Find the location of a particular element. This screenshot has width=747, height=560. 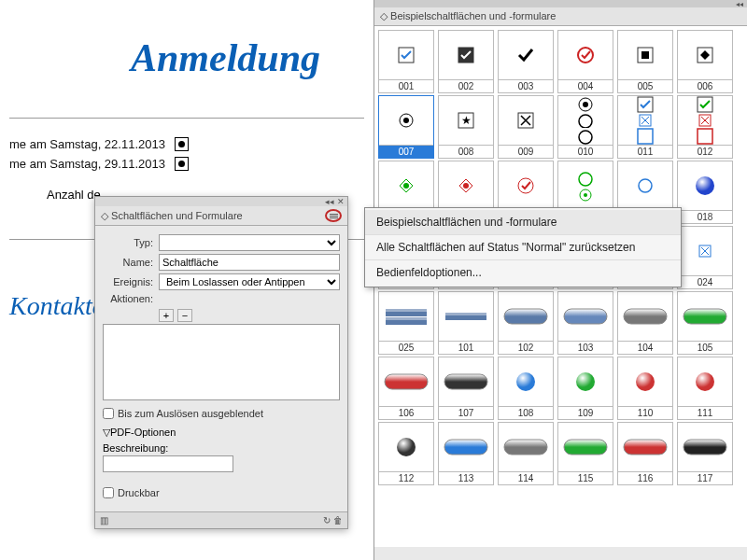

typ-label: Typ: is located at coordinates (128, 243).